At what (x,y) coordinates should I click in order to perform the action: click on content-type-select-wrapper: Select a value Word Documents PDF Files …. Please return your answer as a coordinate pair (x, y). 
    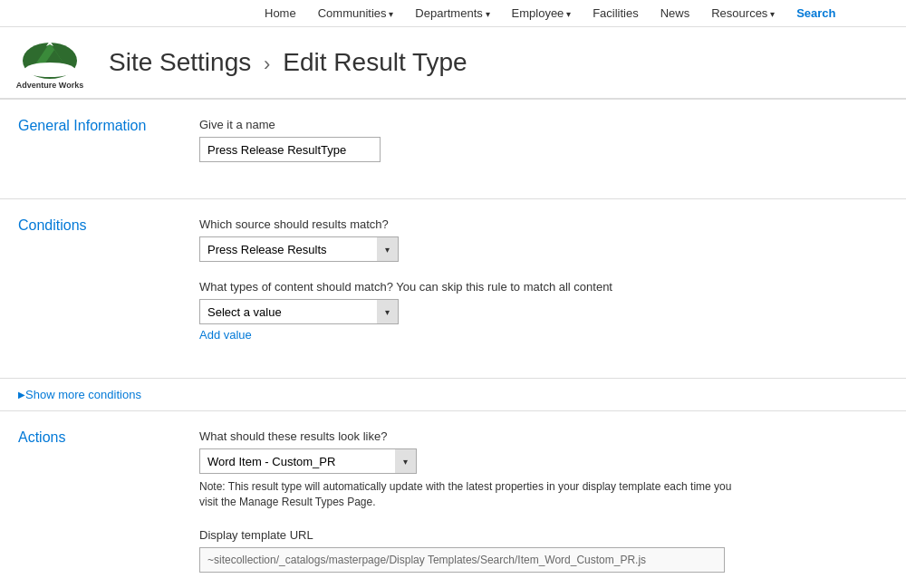
    Looking at the image, I should click on (299, 312).